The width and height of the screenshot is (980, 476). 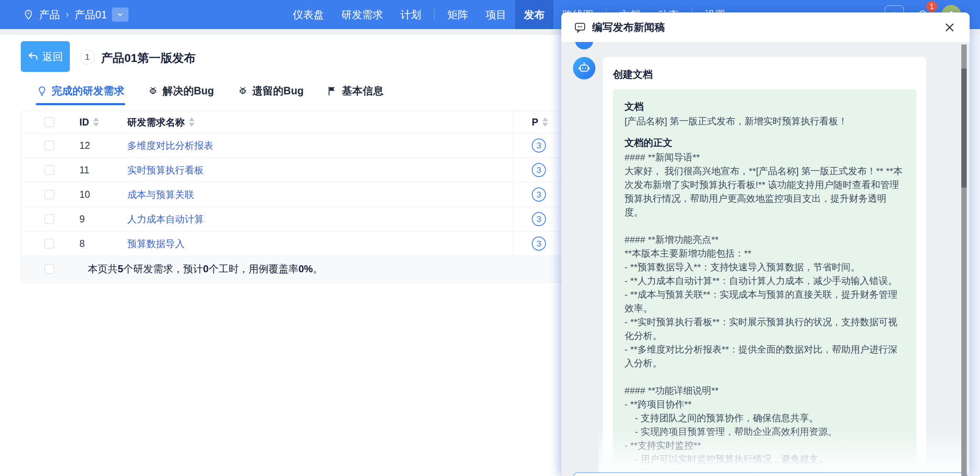 I want to click on bulb-icon, so click(x=42, y=91).